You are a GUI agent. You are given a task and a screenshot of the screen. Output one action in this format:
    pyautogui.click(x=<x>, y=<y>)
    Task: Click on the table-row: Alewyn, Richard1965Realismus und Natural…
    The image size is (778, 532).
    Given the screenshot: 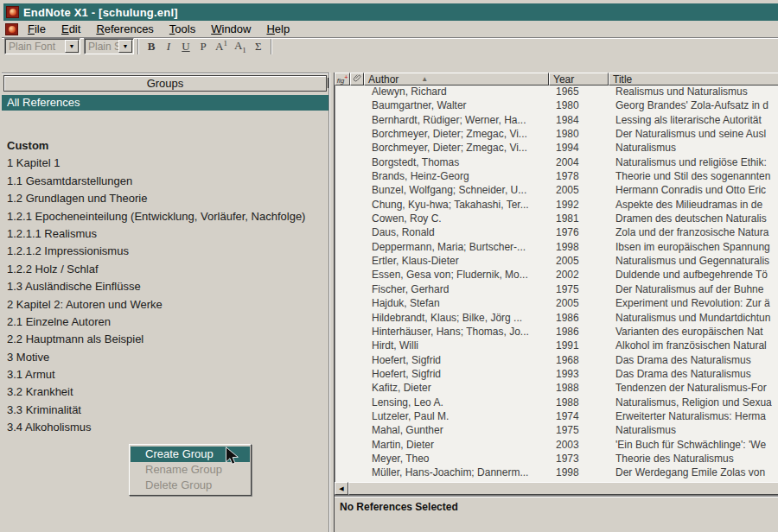 What is the action you would take?
    pyautogui.click(x=557, y=92)
    